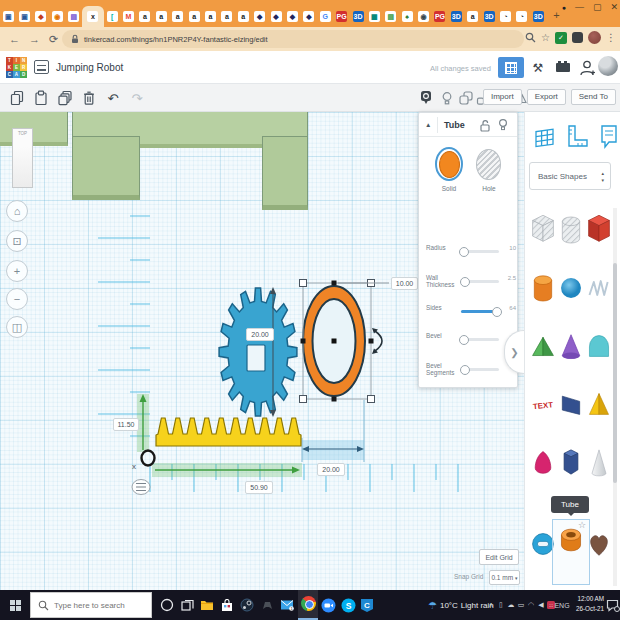 Image resolution: width=620 pixels, height=620 pixels. What do you see at coordinates (615, 373) in the screenshot?
I see `scrollbar-thumb` at bounding box center [615, 373].